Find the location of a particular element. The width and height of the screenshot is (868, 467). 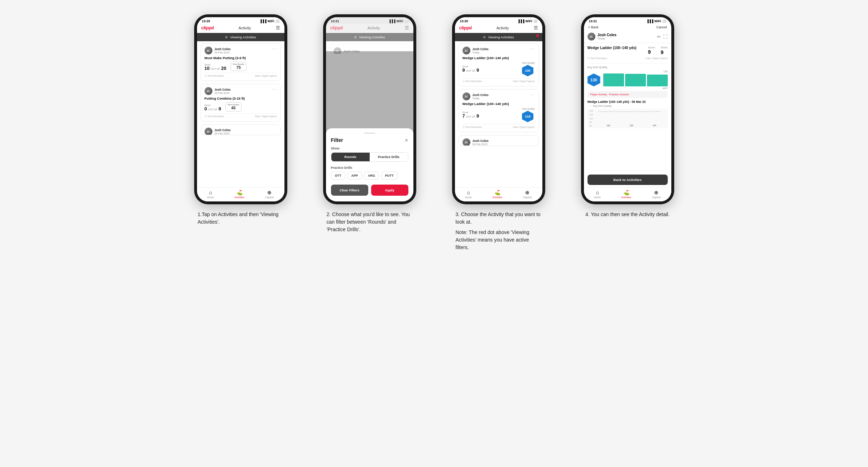

chip-arg-2: ARG is located at coordinates (371, 176).